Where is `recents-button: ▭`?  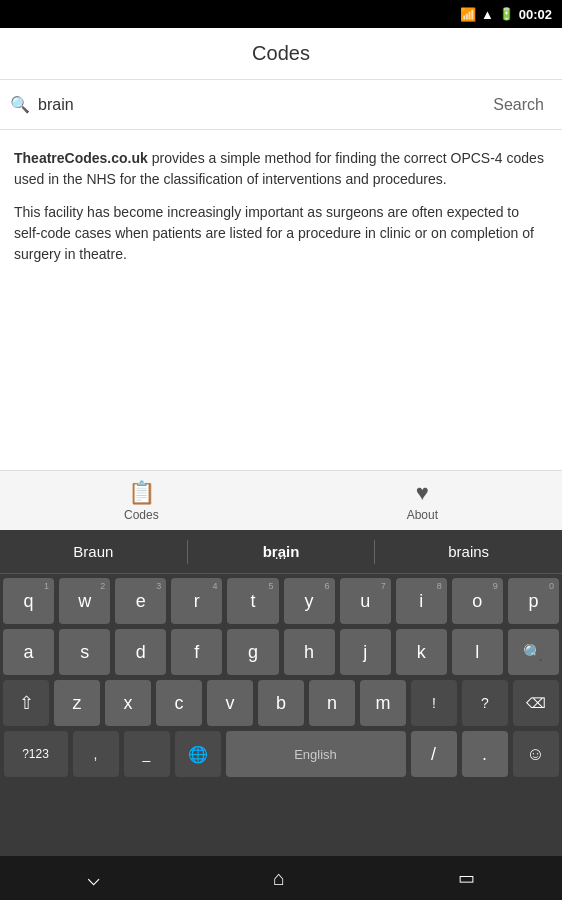
recents-button: ▭ is located at coordinates (466, 878).